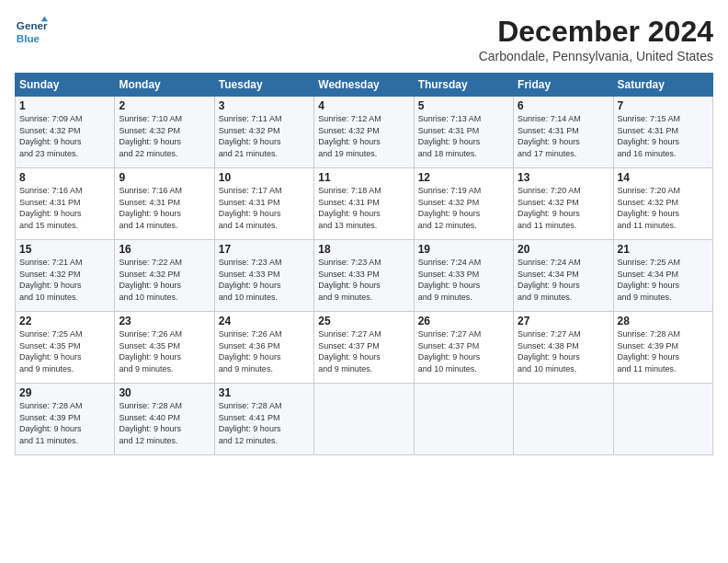 Image resolution: width=728 pixels, height=563 pixels. Describe the element at coordinates (664, 178) in the screenshot. I see `day-number: 14` at that location.